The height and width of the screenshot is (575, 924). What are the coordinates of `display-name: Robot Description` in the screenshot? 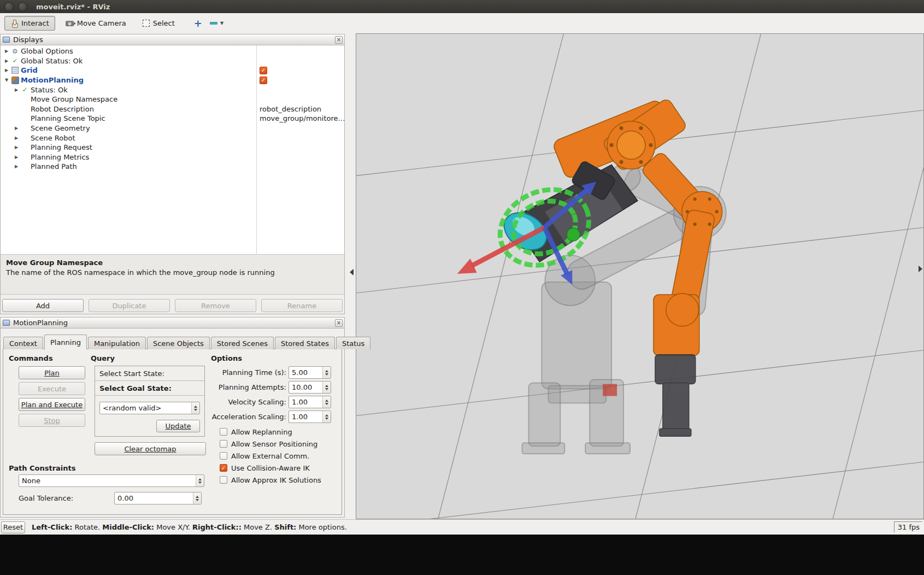 It's located at (62, 109).